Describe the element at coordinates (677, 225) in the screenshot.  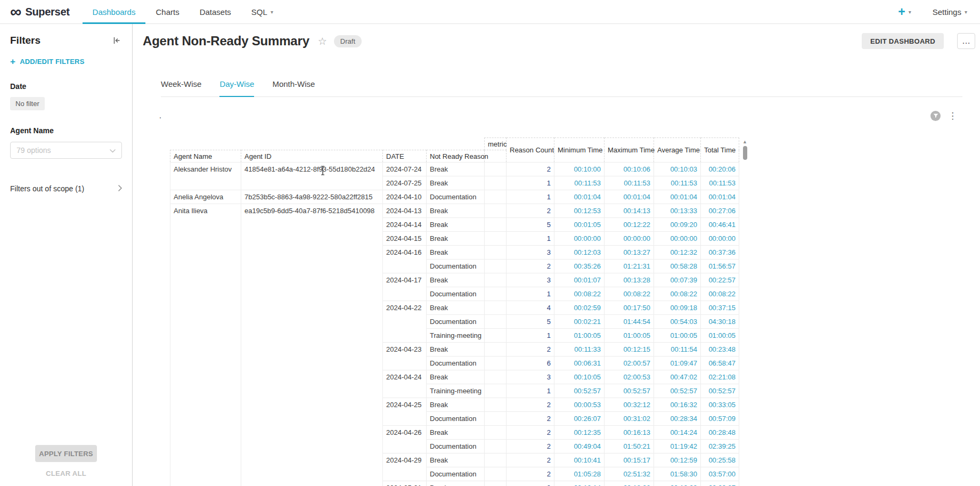
I see `cell-time-value: 00:09:20` at that location.